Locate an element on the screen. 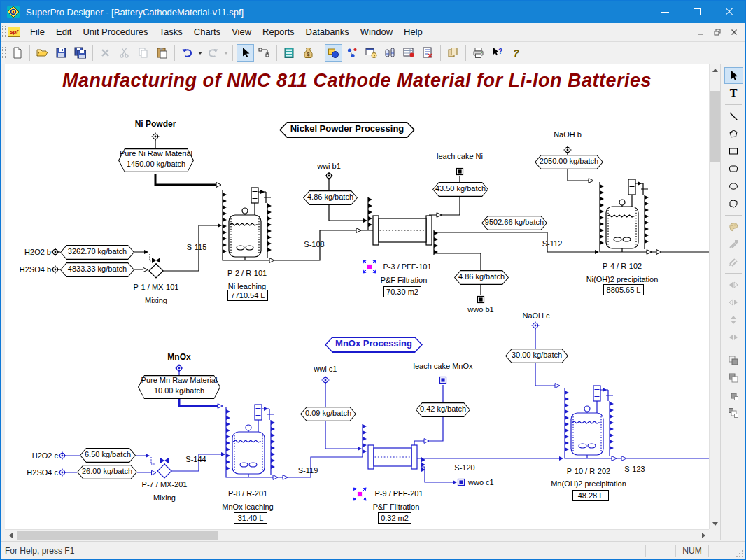  flow-breakdown-button is located at coordinates (353, 53).